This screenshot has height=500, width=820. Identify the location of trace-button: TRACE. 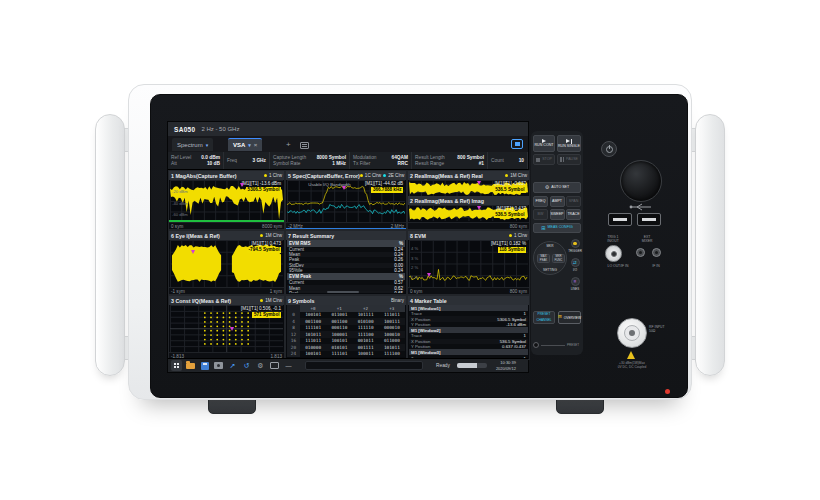
(574, 214).